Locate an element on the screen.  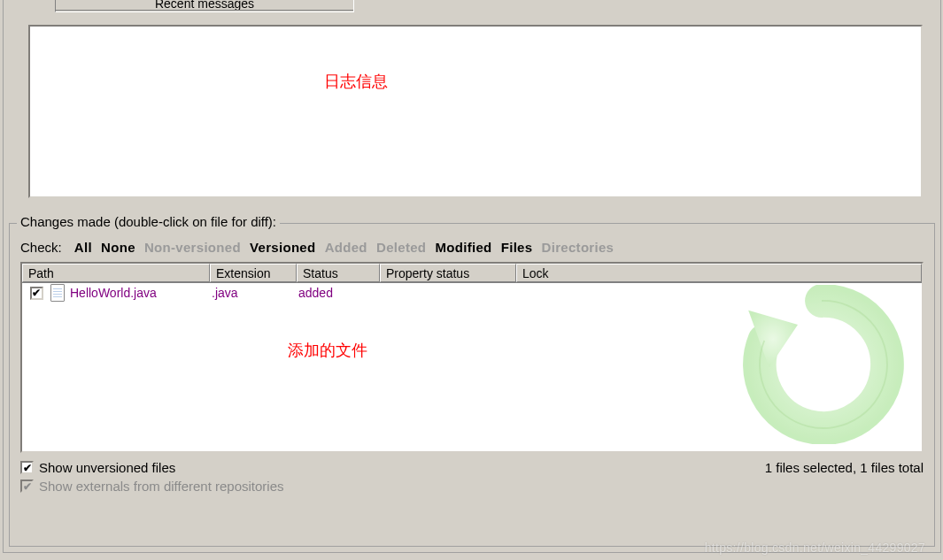
col-path: Path is located at coordinates (116, 272).